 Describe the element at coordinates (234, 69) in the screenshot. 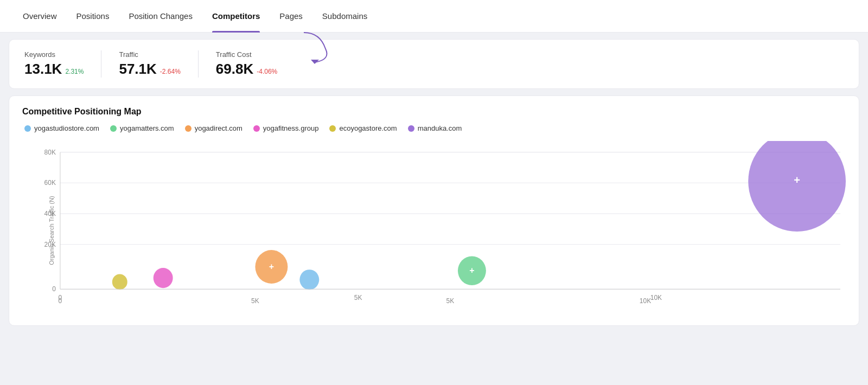

I see `metric-traffic-cost-value: 69.8K` at that location.